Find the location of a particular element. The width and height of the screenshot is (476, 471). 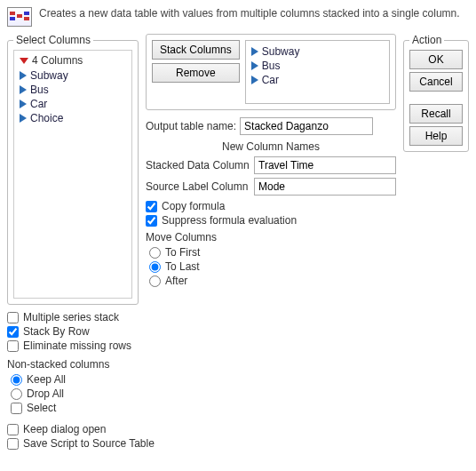

stacked-data-column-label: Stacked Data Column is located at coordinates (198, 165).